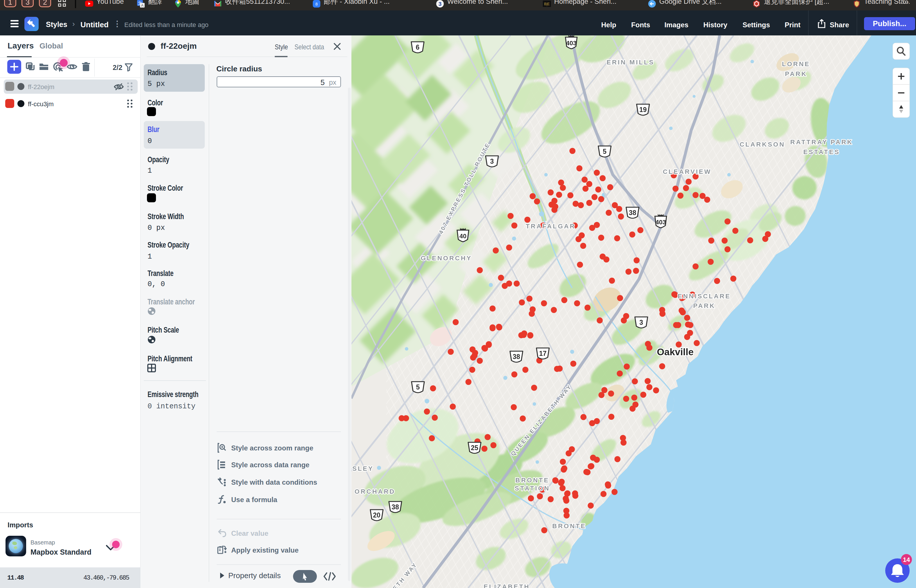 The width and height of the screenshot is (916, 588). Describe the element at coordinates (547, 4) in the screenshot. I see `svg-text: B|E` at that location.